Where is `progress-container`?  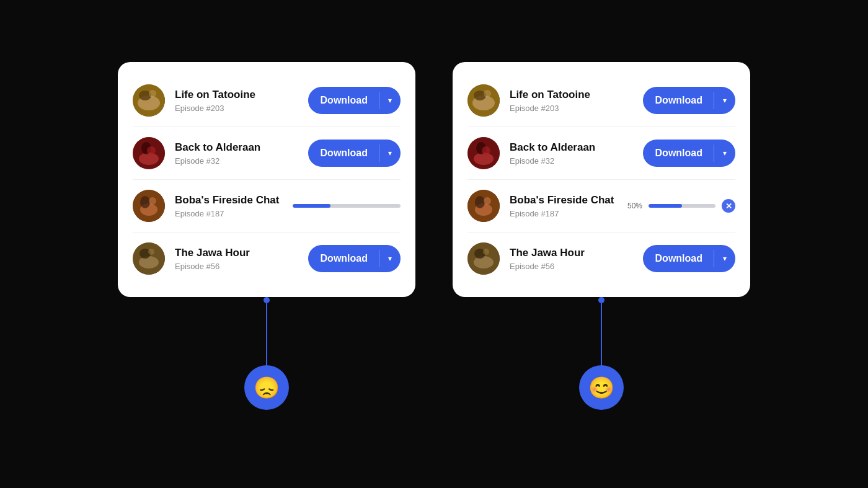 progress-container is located at coordinates (347, 206).